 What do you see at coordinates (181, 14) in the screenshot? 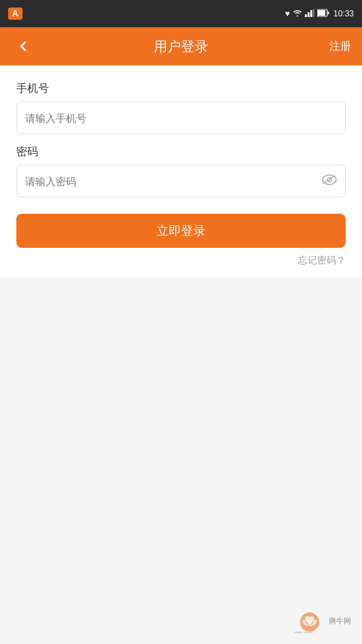
I see `status-bar: A ♥` at bounding box center [181, 14].